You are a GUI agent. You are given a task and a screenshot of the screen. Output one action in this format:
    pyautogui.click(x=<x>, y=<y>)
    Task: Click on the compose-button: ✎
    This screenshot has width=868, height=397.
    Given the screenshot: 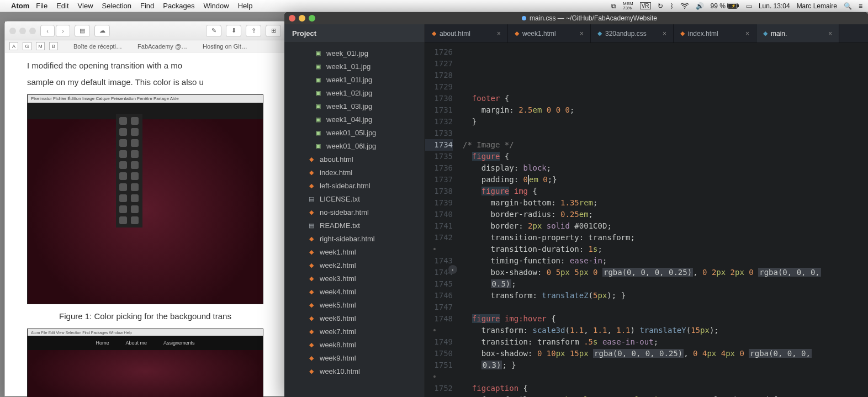 What is the action you would take?
    pyautogui.click(x=214, y=31)
    